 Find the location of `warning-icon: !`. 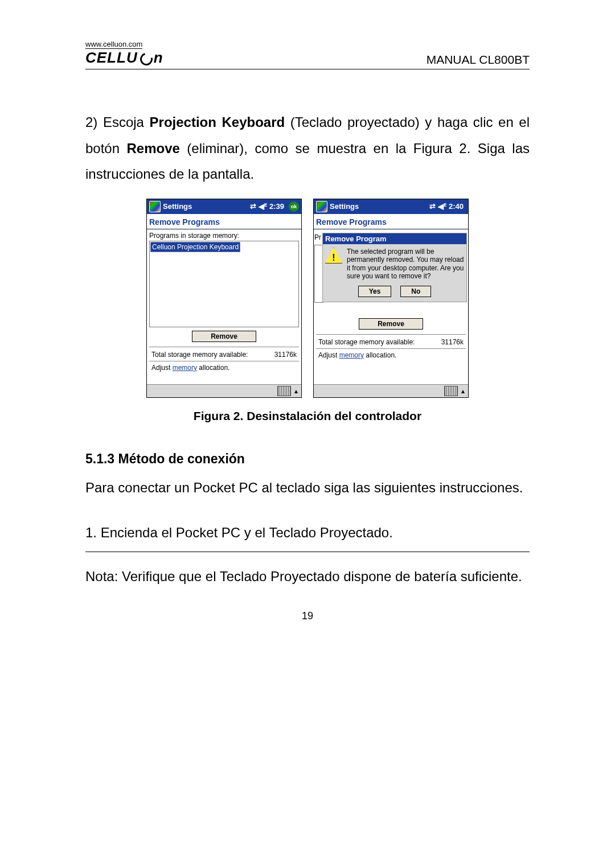

warning-icon: ! is located at coordinates (334, 256).